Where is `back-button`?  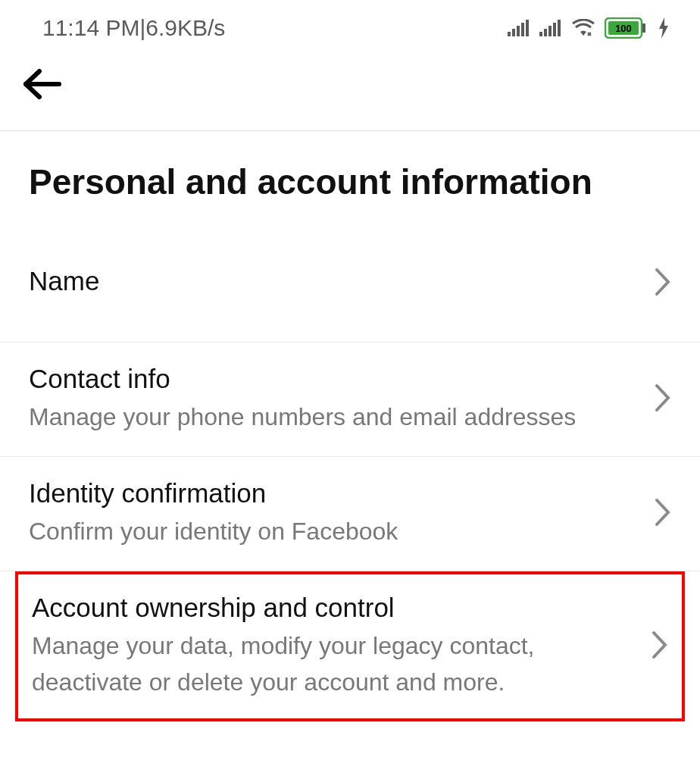
back-button is located at coordinates (42, 84).